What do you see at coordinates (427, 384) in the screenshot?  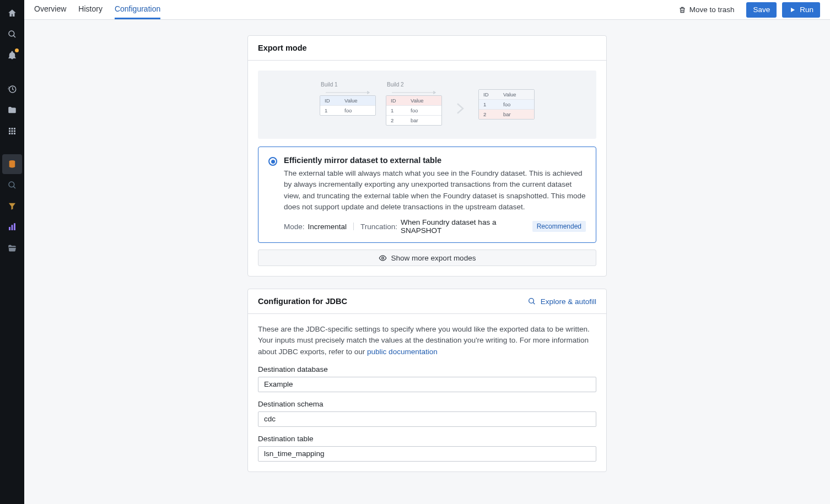 I see `destination-db-input` at bounding box center [427, 384].